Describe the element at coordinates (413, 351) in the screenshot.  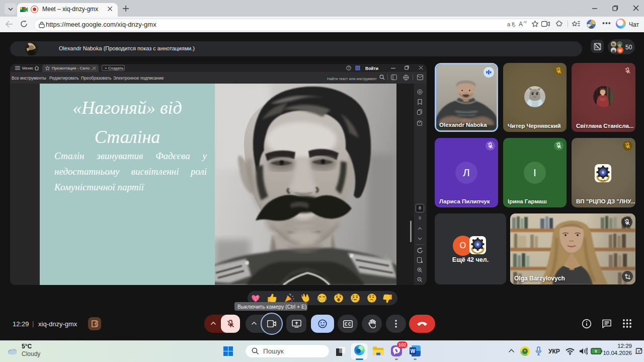
I see `svg-text: W` at that location.